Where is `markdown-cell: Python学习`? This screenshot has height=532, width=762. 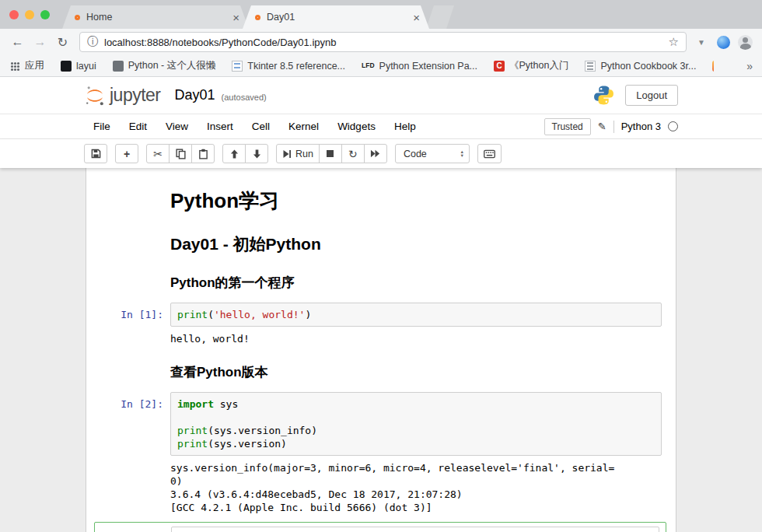 markdown-cell: Python学习 is located at coordinates (381, 202).